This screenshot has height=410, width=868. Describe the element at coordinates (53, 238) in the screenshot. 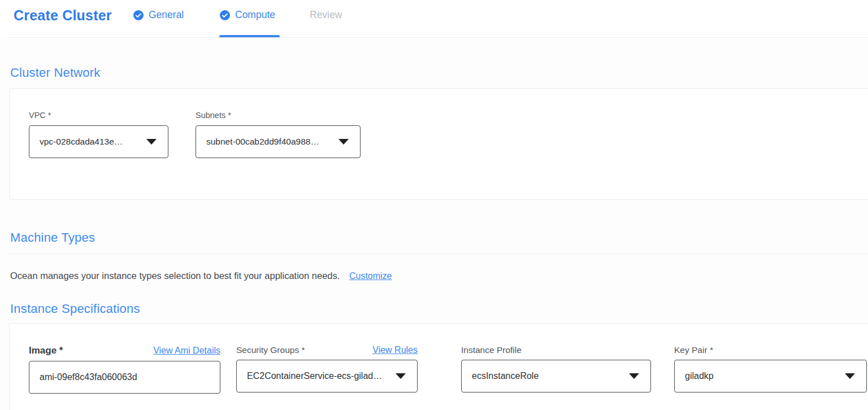

I see `machine-types-heading: Machine Types` at that location.